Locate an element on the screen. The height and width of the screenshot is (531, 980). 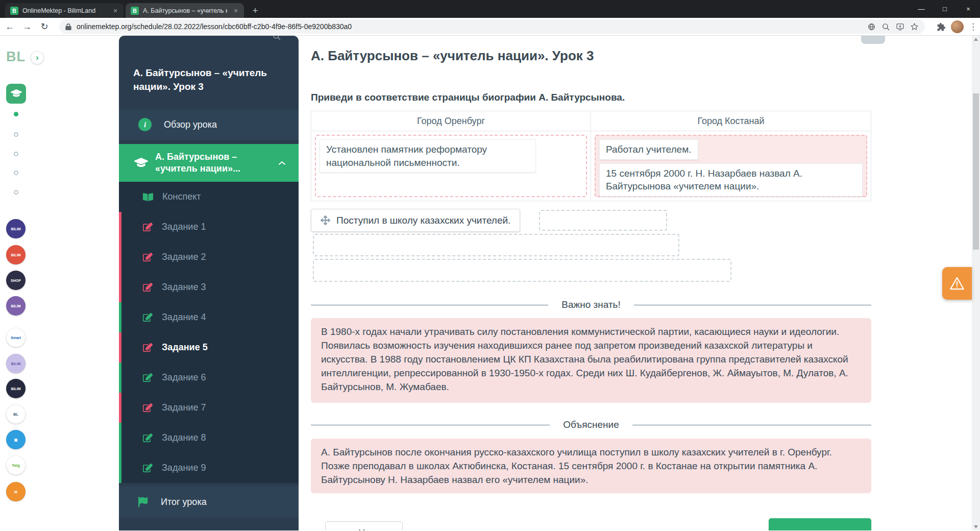
tab-title: OnlineMektep - BilimLand is located at coordinates (65, 11).